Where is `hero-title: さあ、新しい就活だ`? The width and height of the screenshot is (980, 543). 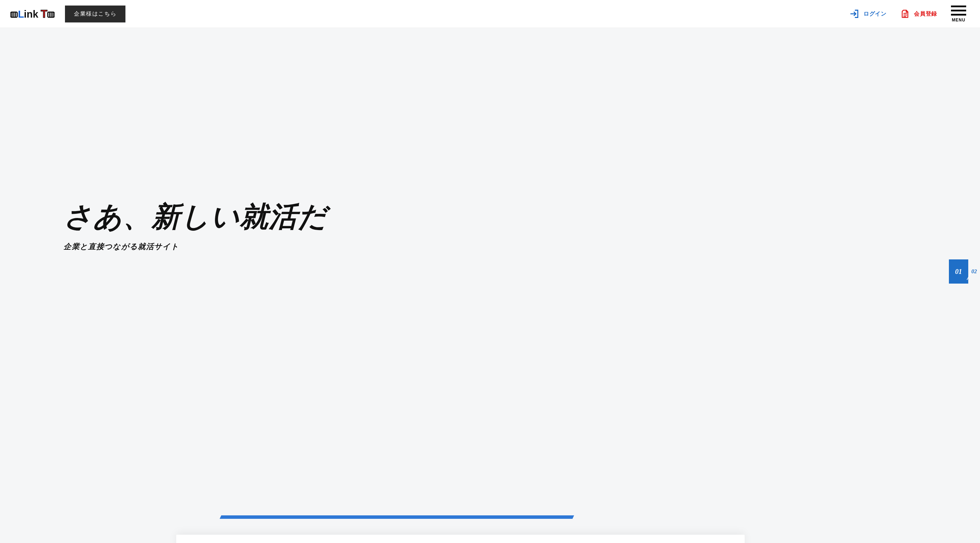
hero-title: さあ、新しい就活だ is located at coordinates (196, 217).